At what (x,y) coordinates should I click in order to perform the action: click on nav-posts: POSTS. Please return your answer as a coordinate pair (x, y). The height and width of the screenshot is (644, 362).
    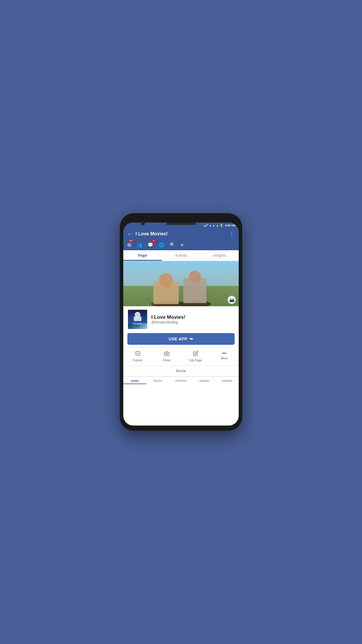
    Looking at the image, I should click on (158, 381).